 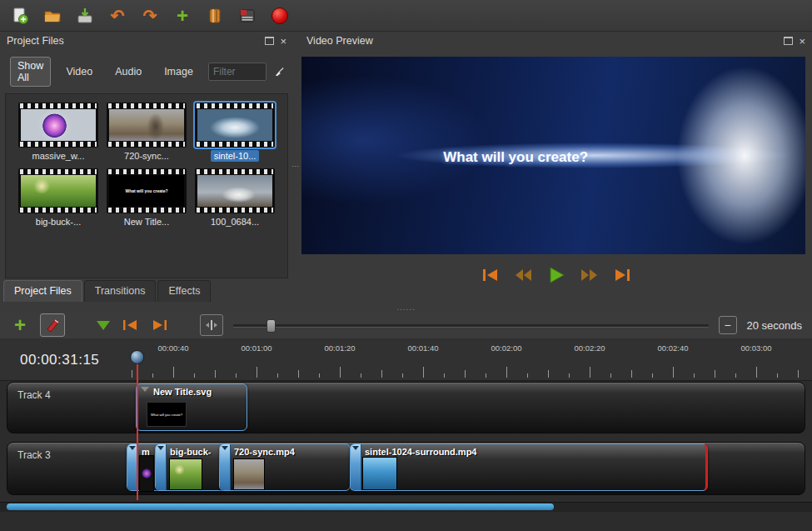 What do you see at coordinates (147, 191) in the screenshot?
I see `title-thumb-text: What will you create?` at bounding box center [147, 191].